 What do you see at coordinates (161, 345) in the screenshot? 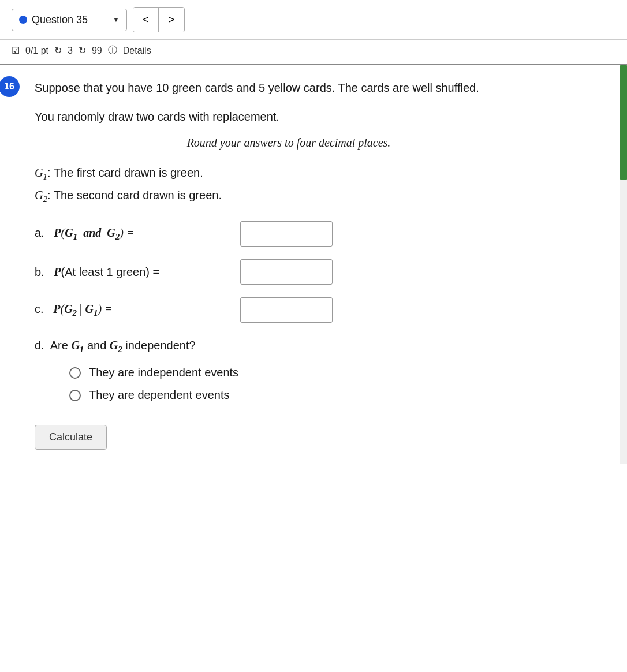
I see `part-d-suffix: independent?` at bounding box center [161, 345].